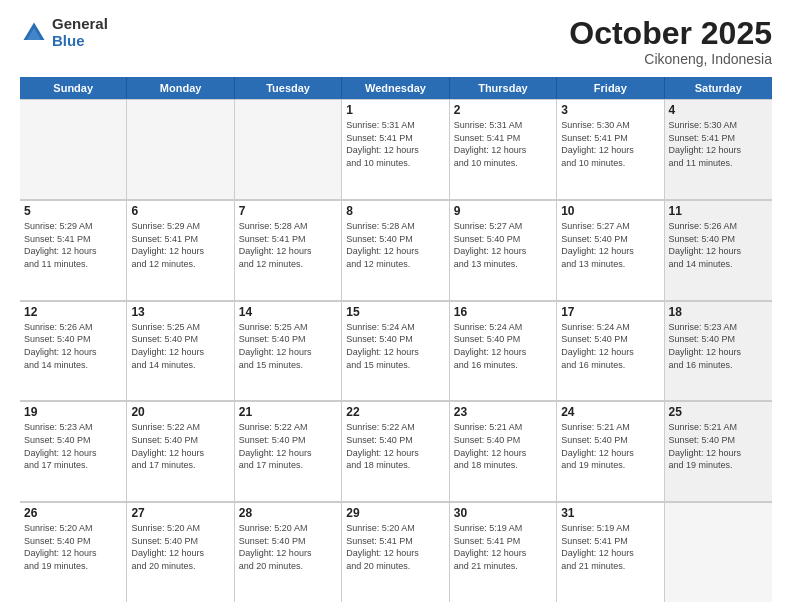 The width and height of the screenshot is (792, 612). What do you see at coordinates (718, 250) in the screenshot?
I see `calendar-cell: 11Sunrise: 5:26 AM Sunset: 5:40 PM Dayli…` at bounding box center [718, 250].